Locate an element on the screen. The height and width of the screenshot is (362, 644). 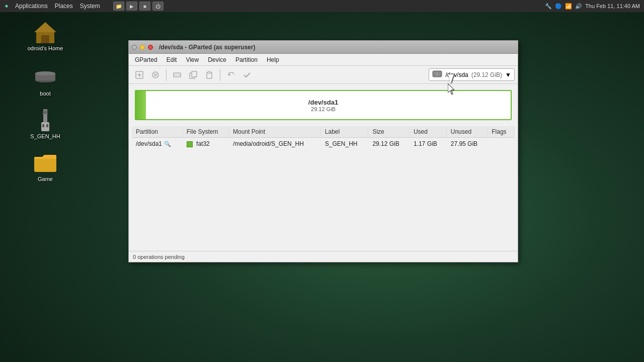
toolbar-new-btn is located at coordinates (139, 75).